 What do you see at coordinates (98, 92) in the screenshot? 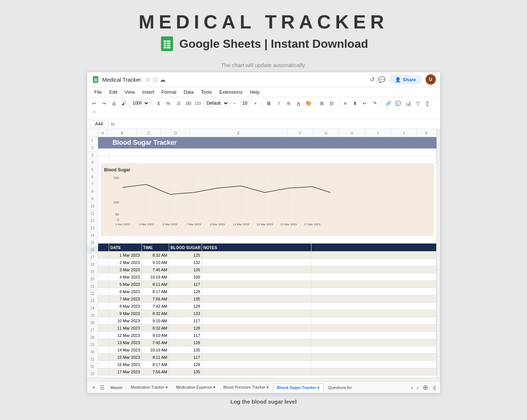
I see `menu-file: File` at bounding box center [98, 92].